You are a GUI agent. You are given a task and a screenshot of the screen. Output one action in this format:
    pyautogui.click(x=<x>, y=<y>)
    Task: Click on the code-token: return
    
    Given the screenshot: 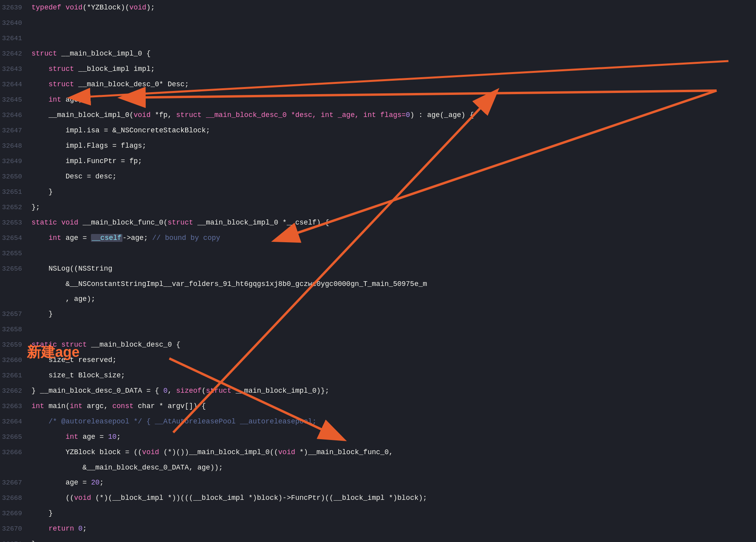 What is the action you would take?
    pyautogui.click(x=61, y=529)
    